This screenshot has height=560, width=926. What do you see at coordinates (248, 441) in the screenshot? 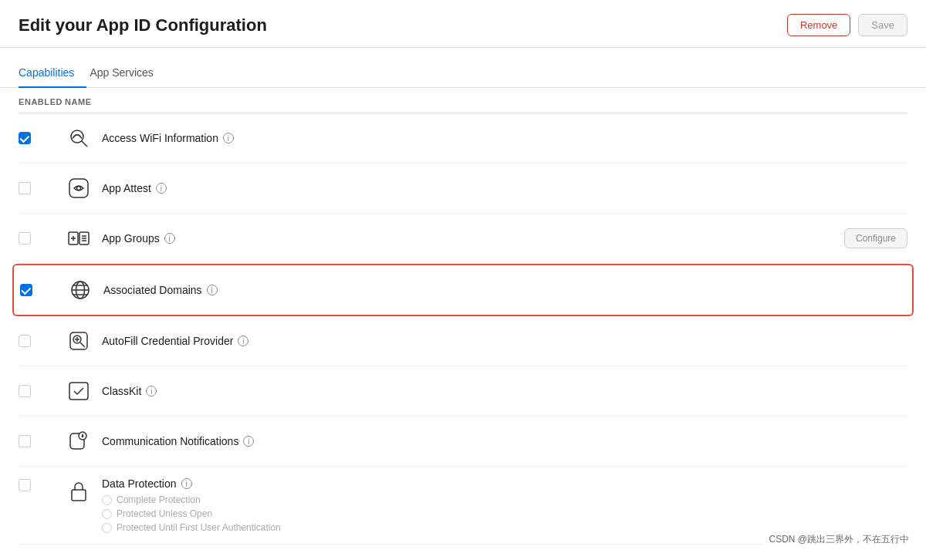
I see `info-icon-communication: i` at bounding box center [248, 441].